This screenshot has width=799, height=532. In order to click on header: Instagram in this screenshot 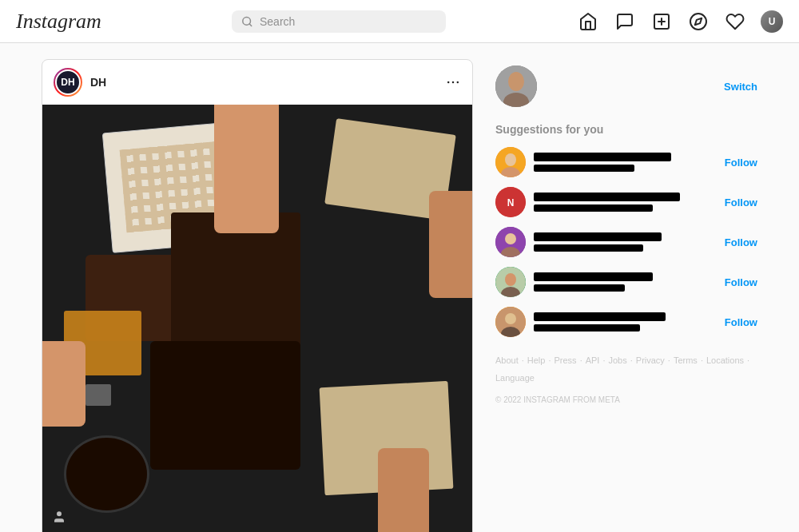, I will do `click(400, 22)`.